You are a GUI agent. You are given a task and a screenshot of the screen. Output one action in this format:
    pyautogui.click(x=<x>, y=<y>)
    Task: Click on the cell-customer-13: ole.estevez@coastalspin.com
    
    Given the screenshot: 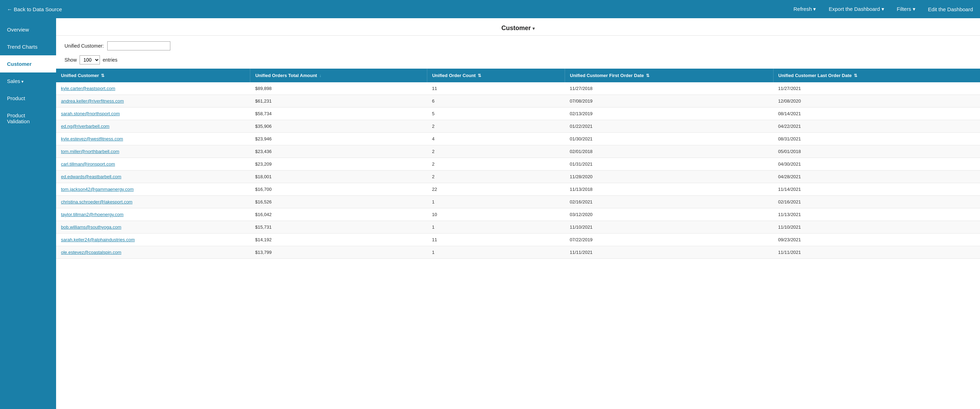 What is the action you would take?
    pyautogui.click(x=153, y=252)
    